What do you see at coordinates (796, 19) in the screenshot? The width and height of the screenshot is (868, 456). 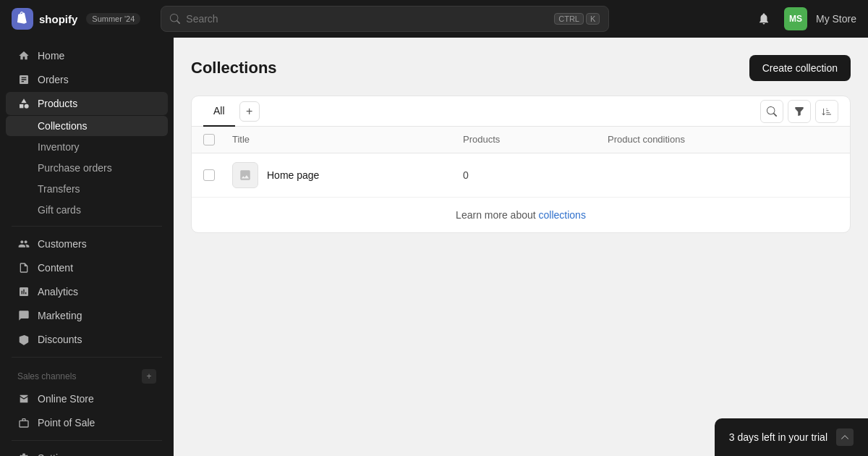 I see `avatar: MS` at bounding box center [796, 19].